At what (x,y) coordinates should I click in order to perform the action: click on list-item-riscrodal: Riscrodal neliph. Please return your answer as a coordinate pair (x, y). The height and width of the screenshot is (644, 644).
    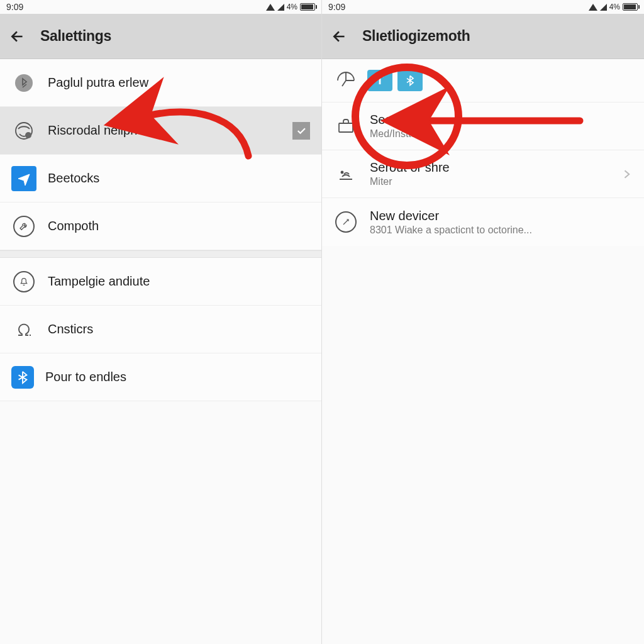
    Looking at the image, I should click on (161, 131).